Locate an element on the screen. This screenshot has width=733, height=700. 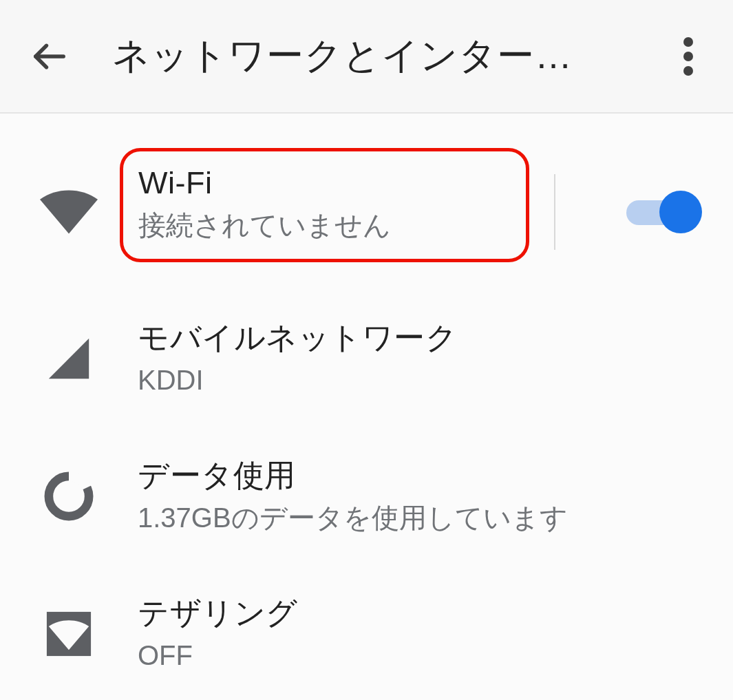
overflow-menu-button is located at coordinates (688, 56).